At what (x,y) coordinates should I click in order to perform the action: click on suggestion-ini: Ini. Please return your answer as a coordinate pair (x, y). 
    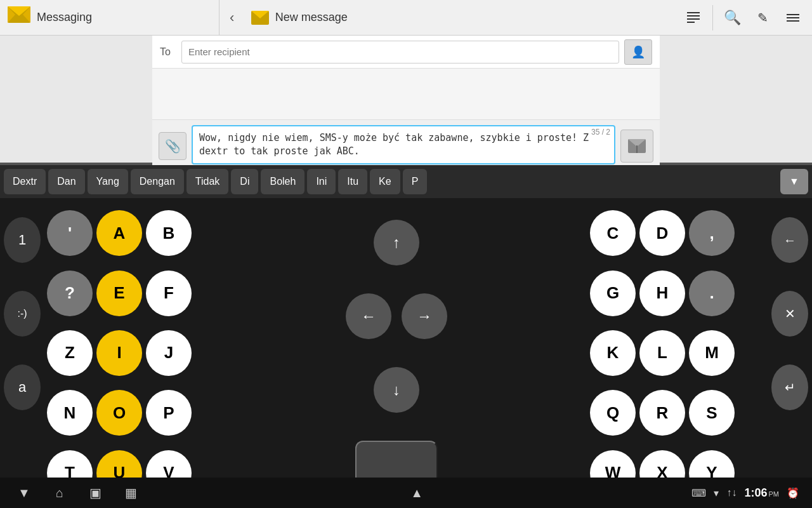
    Looking at the image, I should click on (321, 182).